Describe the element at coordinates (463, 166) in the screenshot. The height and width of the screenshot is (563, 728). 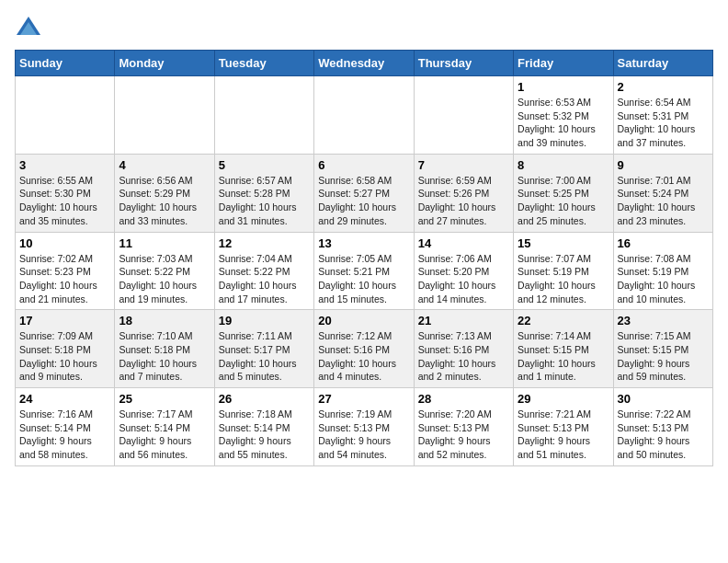
I see `day-number: 7` at that location.